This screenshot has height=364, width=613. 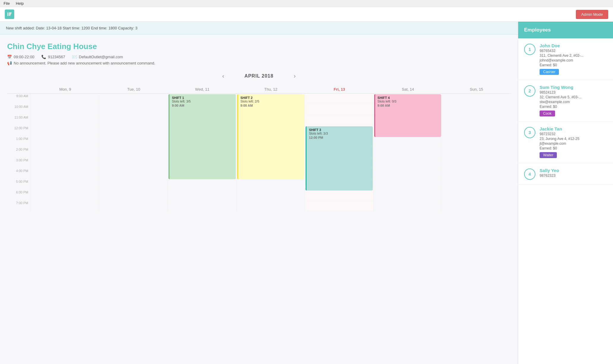 What do you see at coordinates (573, 129) in the screenshot?
I see `employee-name-3: Jackie Tan` at bounding box center [573, 129].